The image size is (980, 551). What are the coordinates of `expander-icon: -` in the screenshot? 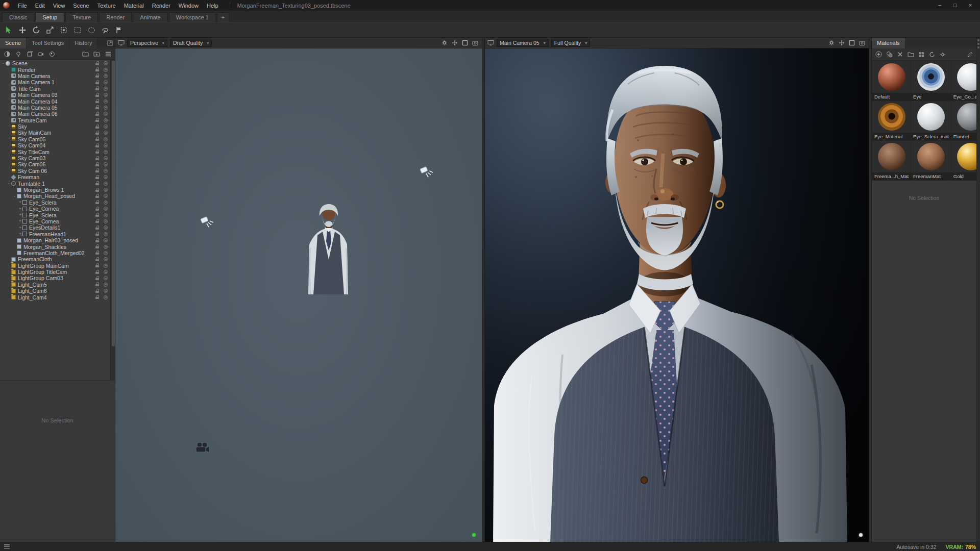 It's located at (3, 63).